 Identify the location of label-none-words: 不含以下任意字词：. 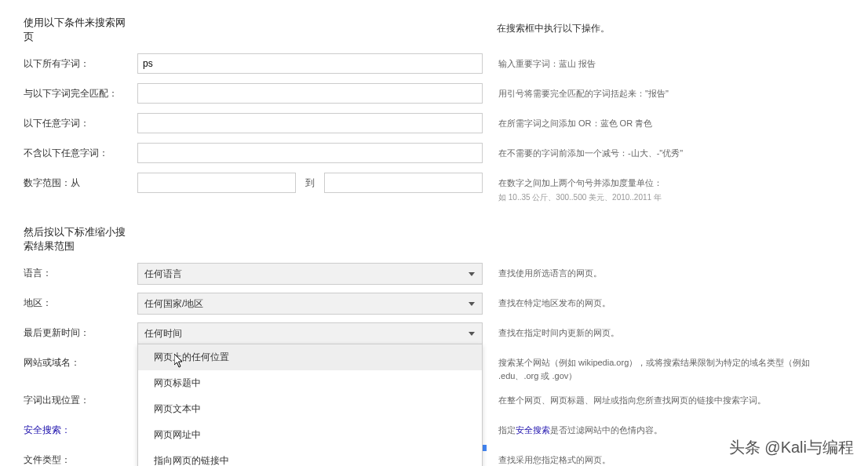
(80, 151).